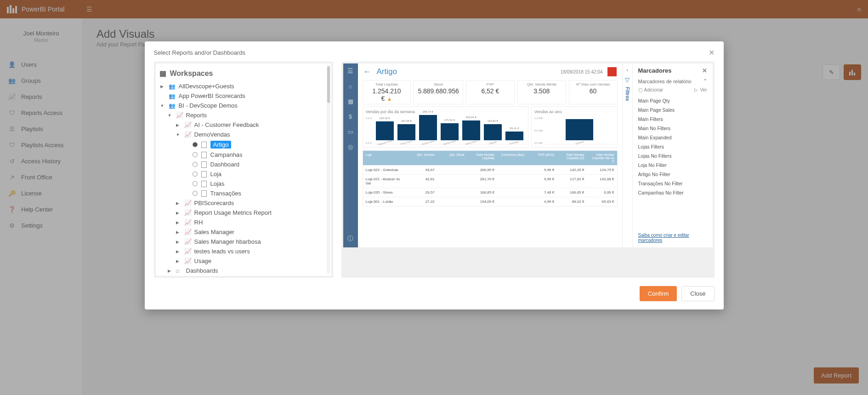 Image resolution: width=868 pixels, height=395 pixels. What do you see at coordinates (163, 74) in the screenshot?
I see `workspaces-icon: ▦` at bounding box center [163, 74].